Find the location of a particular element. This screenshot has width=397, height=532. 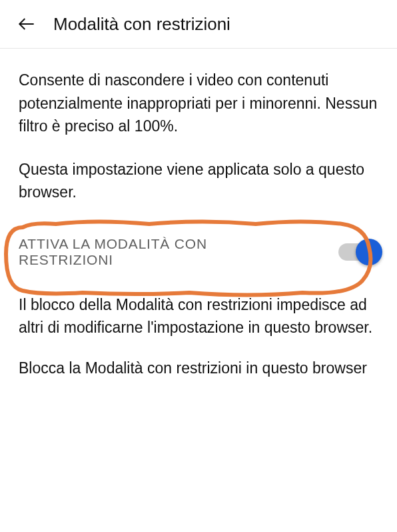

restricted-mode-toggle is located at coordinates (358, 252).